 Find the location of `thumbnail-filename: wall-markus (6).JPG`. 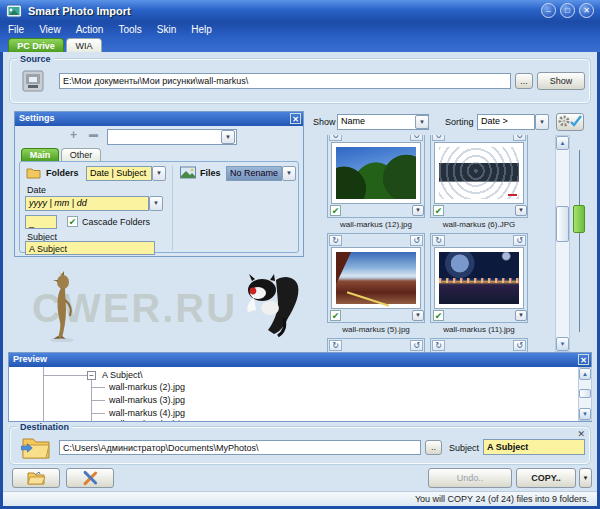

thumbnail-filename: wall-markus (6).JPG is located at coordinates (479, 224).